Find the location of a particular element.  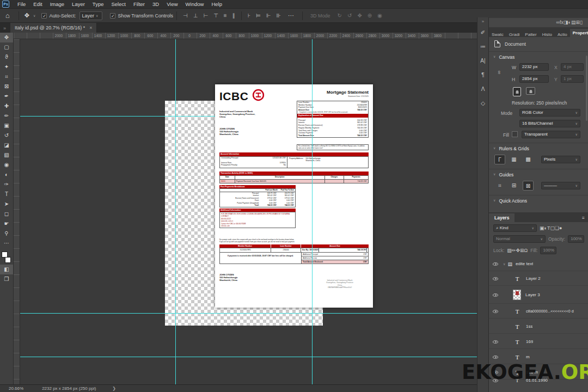

link-dimensions-icon: ∞ is located at coordinates (499, 72).